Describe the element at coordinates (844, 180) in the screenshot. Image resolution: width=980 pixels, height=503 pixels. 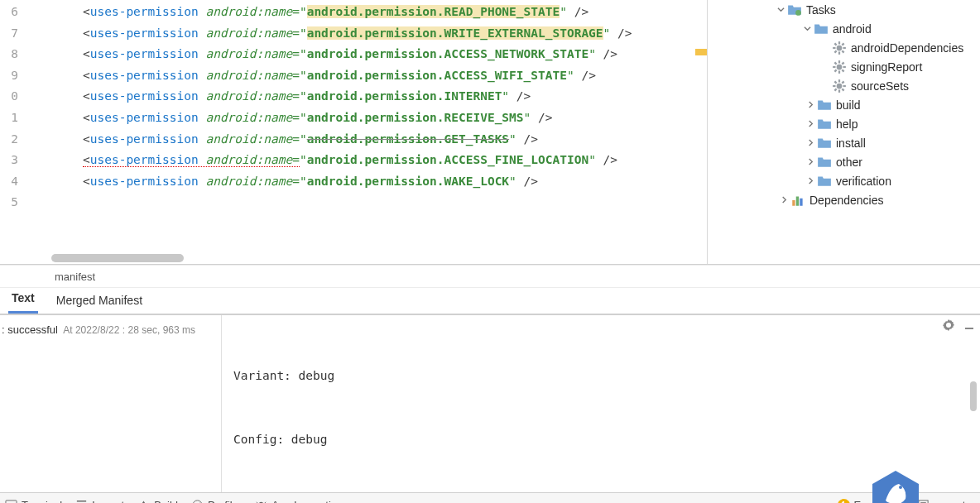
I see `tree-folder: verification` at that location.